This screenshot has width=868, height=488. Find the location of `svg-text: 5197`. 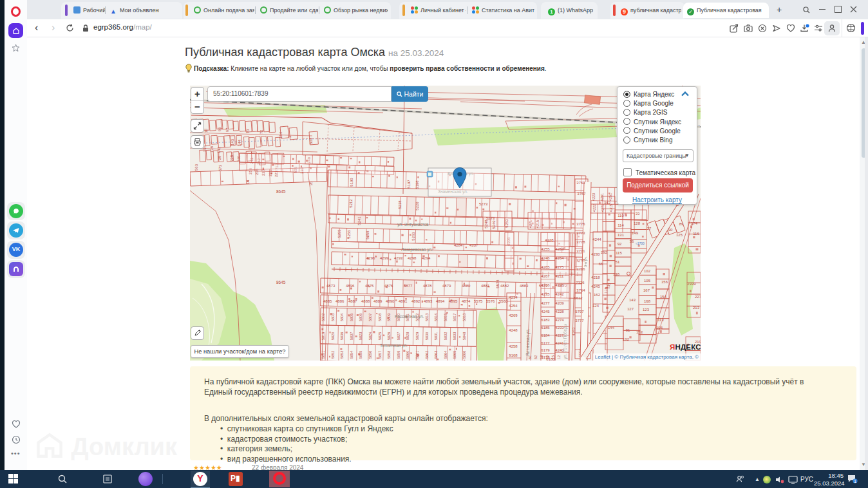

svg-text: 5197 is located at coordinates (409, 184).